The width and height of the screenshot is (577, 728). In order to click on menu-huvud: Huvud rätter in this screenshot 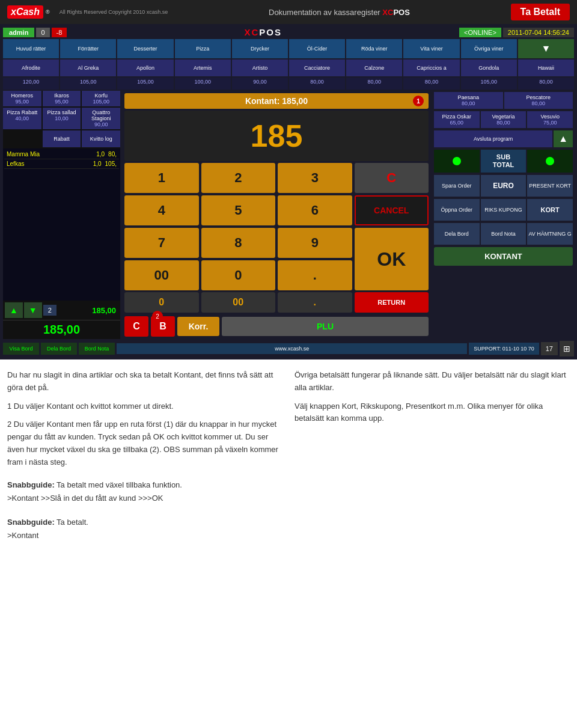, I will do `click(31, 49)`.